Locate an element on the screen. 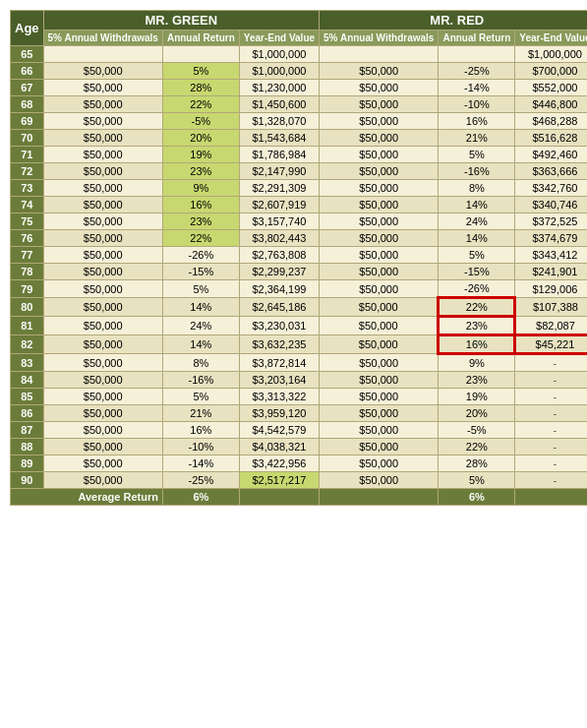 The height and width of the screenshot is (728, 587). age-cell: 85 is located at coordinates (28, 397).